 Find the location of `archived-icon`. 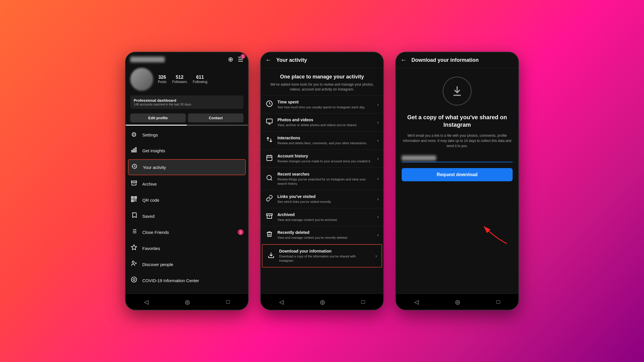

archived-icon is located at coordinates (269, 217).